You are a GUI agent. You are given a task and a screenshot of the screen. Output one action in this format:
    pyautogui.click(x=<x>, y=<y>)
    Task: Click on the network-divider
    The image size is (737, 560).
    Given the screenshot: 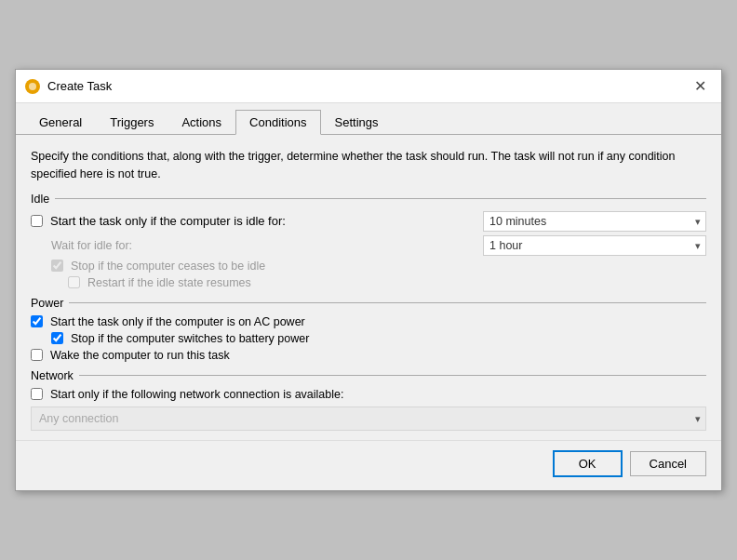 What is the action you would take?
    pyautogui.click(x=393, y=376)
    